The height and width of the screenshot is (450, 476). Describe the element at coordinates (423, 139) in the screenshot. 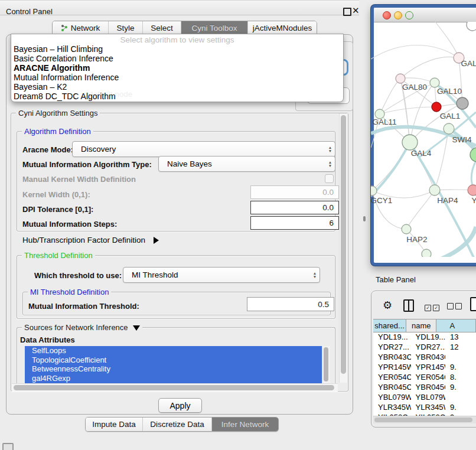

I see `network-canvas: GALGAL80GAL10GAL1GAL11SWI4GAL4GCY1HAP4YH…` at that location.